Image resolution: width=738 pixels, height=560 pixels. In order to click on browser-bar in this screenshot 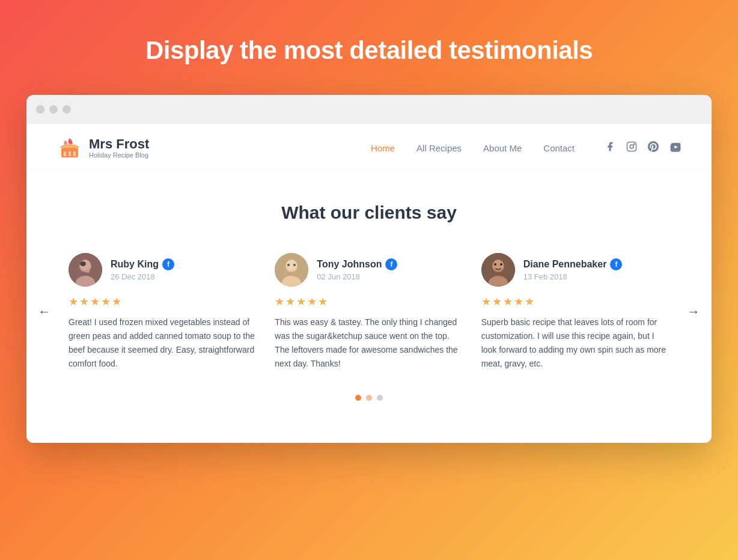, I will do `click(369, 109)`.